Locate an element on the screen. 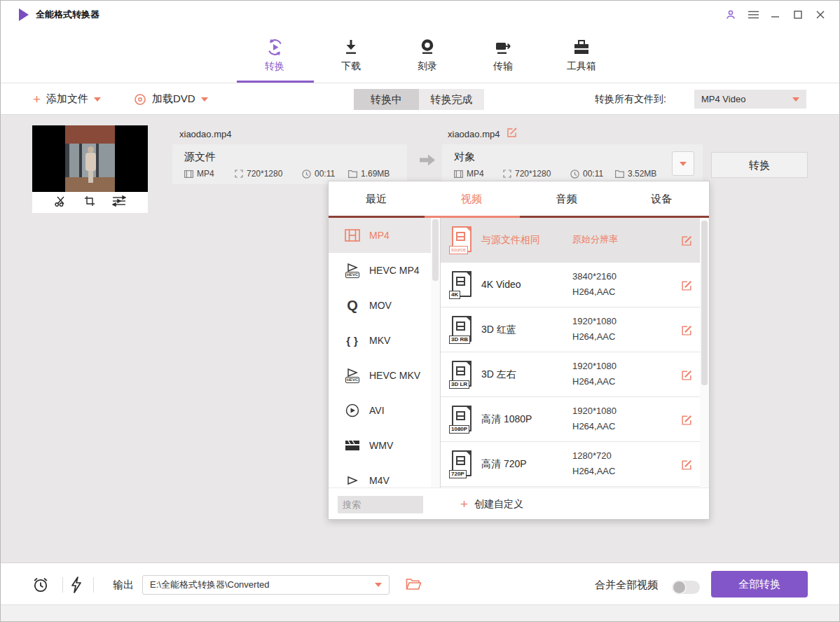  plus-icon: + is located at coordinates (464, 504).